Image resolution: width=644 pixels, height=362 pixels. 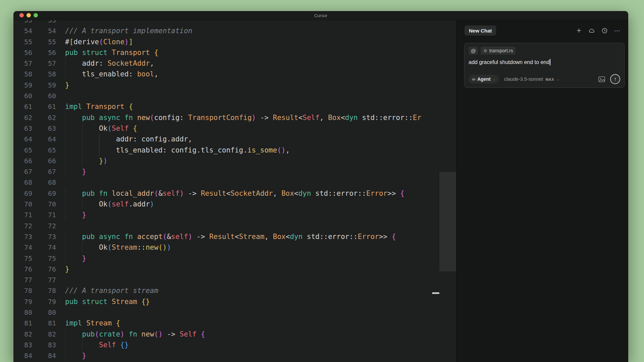 I want to click on code-line: 6262pub async fn new(config: TransportCo…, so click(x=235, y=118).